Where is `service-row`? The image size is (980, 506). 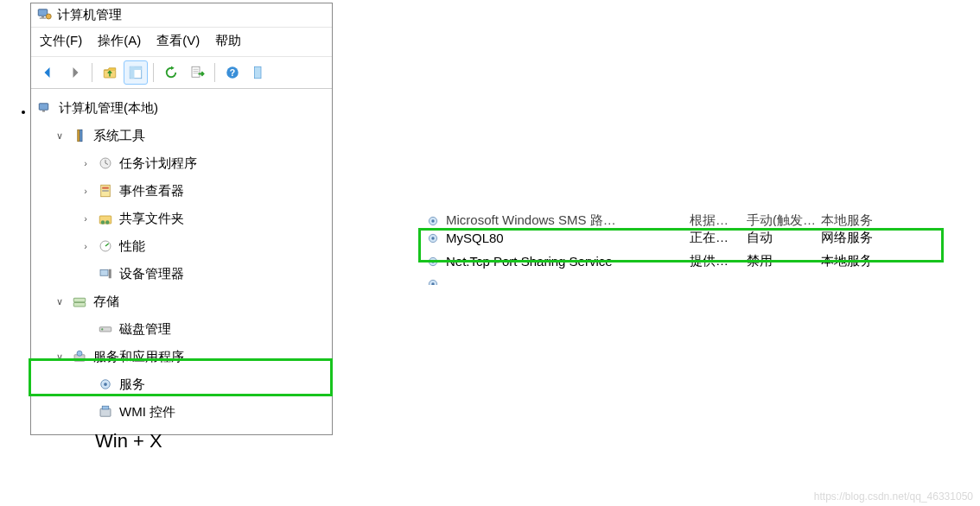
service-row is located at coordinates (681, 279).